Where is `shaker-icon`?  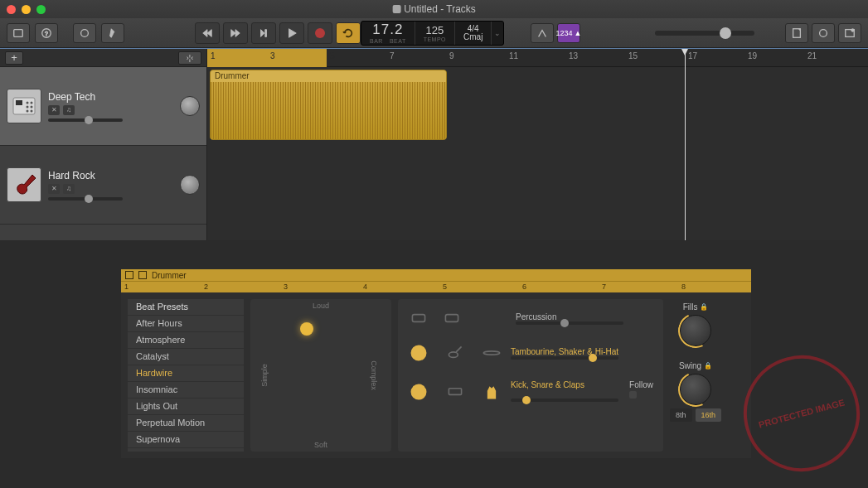 shaker-icon is located at coordinates (455, 353).